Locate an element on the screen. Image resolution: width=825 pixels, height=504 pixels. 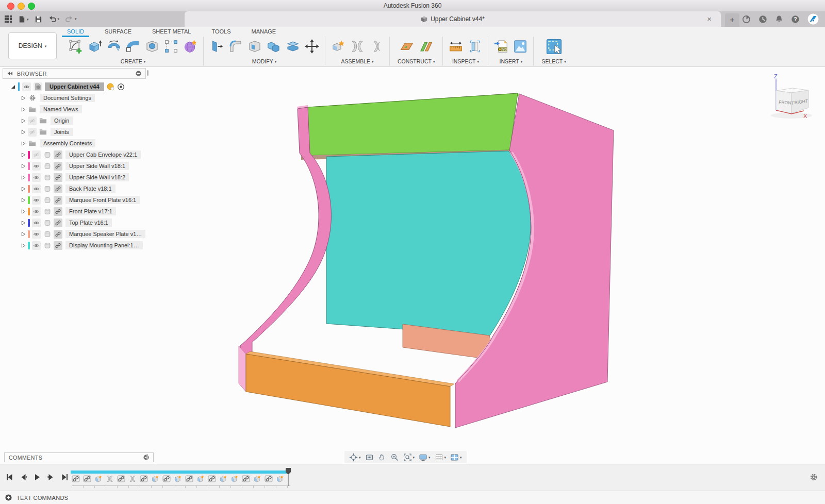
viewcube: Z FRONT RIGHT X is located at coordinates (785, 98).